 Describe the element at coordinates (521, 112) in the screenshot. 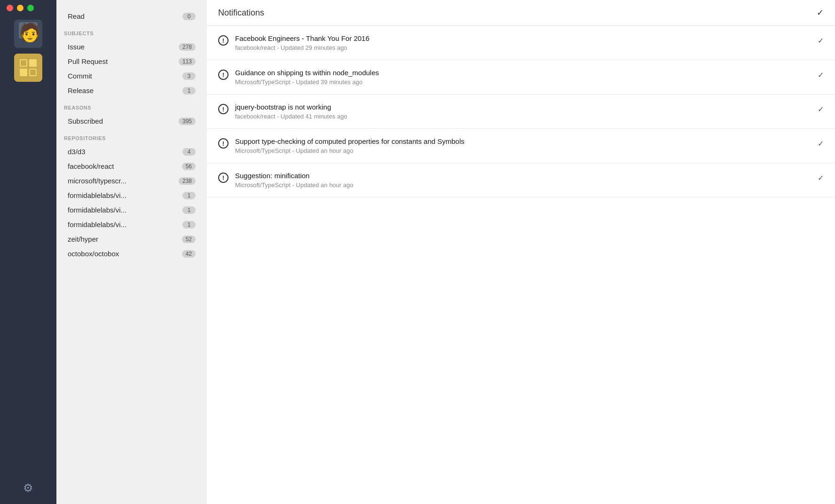

I see `notification-item-3: jquery-bootstrap is not working facebook…` at that location.